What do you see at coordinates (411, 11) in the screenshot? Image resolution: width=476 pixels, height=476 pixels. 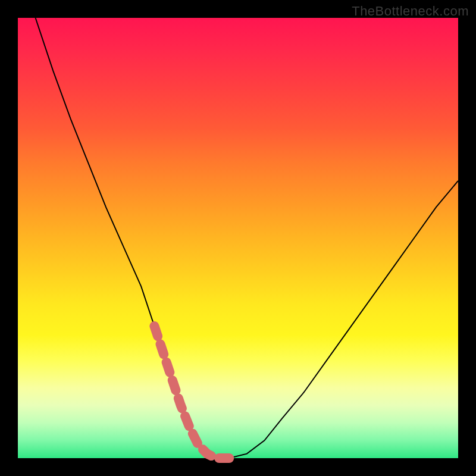 I see `watermark-text: TheBottleneck.com` at bounding box center [411, 11].